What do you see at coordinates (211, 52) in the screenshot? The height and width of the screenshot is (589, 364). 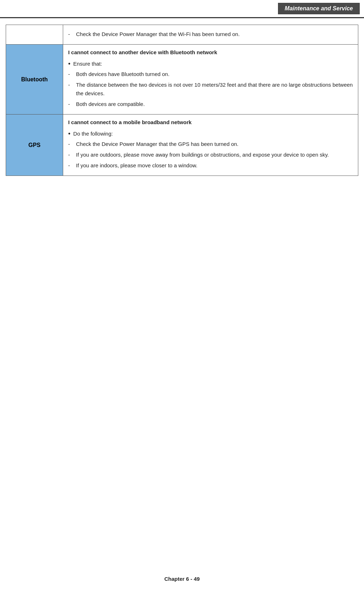 I see `bluetooth-heading: I cannot connect to another device with …` at bounding box center [211, 52].